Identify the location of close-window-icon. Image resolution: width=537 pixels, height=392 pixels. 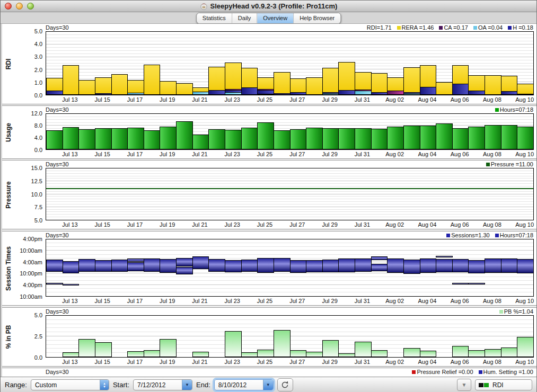
(8, 6).